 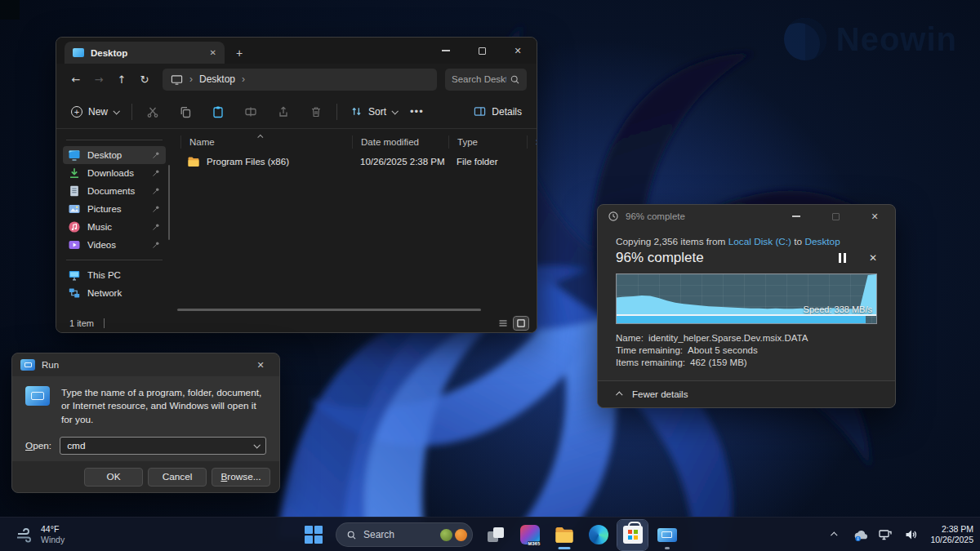 I want to click on olive-icon, so click(x=446, y=535).